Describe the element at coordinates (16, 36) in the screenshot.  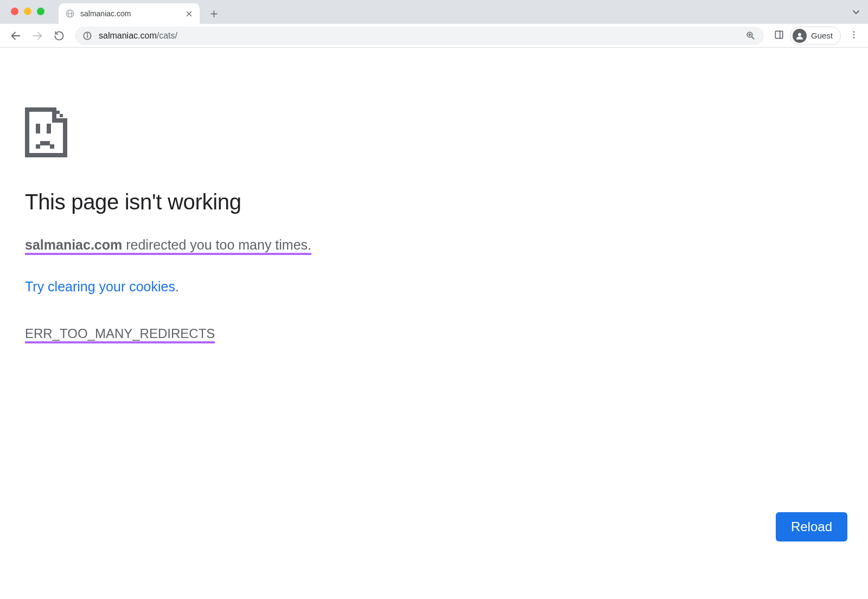
I see `back-button` at that location.